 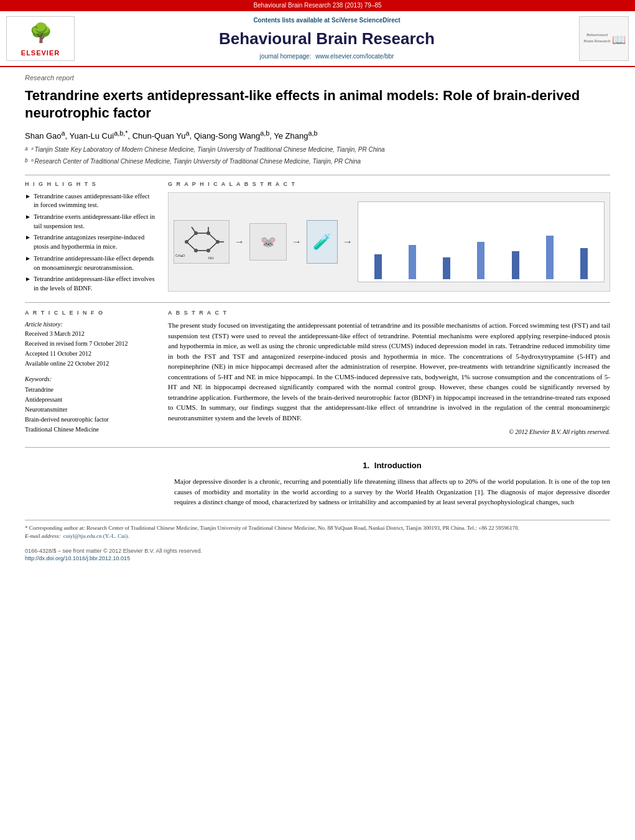 What do you see at coordinates (41, 33) in the screenshot?
I see `tree-icon: 🌳` at bounding box center [41, 33].